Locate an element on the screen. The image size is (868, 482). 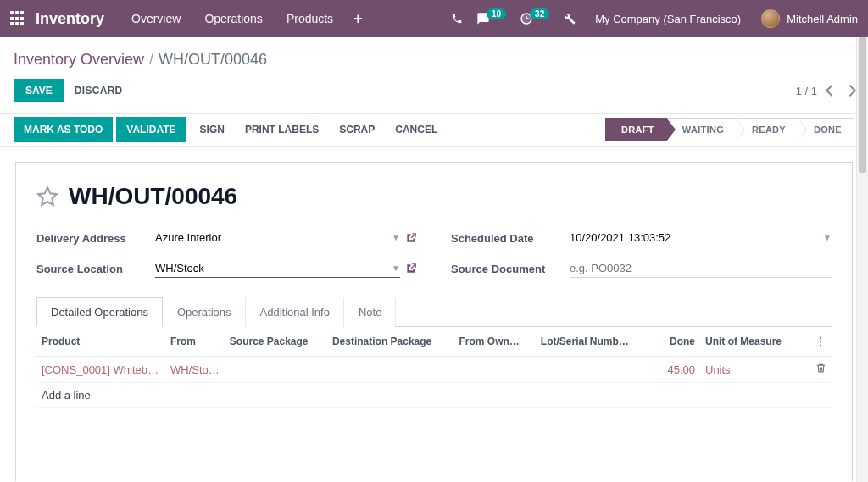
pager-next-icon is located at coordinates (850, 91).